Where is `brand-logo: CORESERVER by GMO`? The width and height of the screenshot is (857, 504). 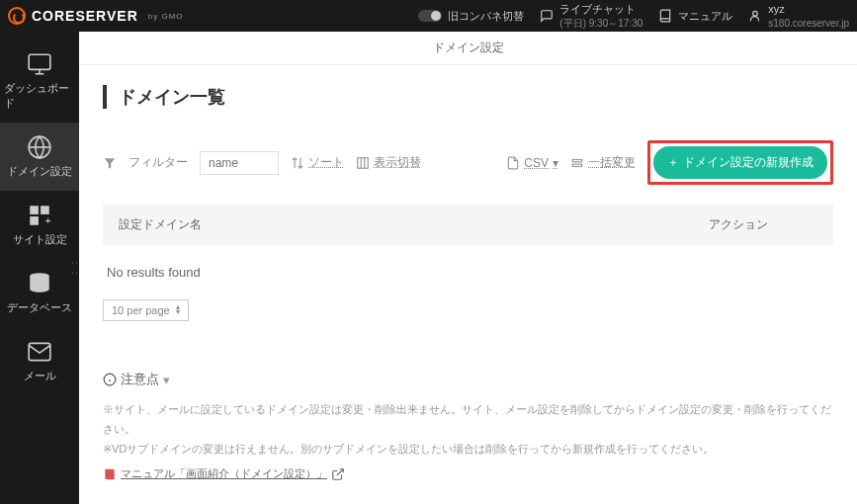 brand-logo: CORESERVER by GMO is located at coordinates (96, 16).